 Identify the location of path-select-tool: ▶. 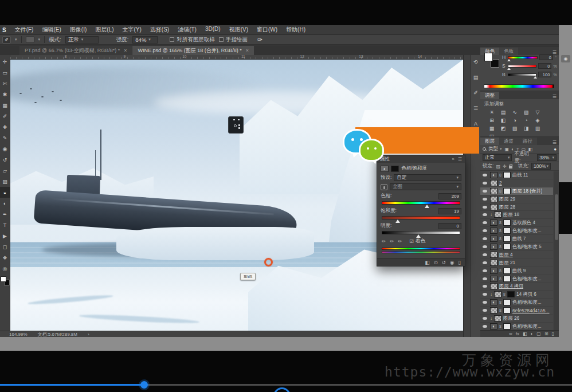
(5, 236).